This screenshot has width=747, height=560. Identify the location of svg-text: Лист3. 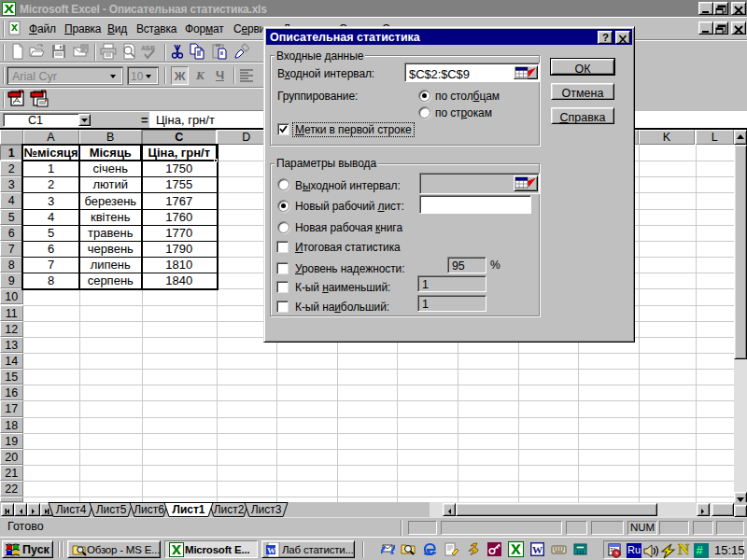
(267, 510).